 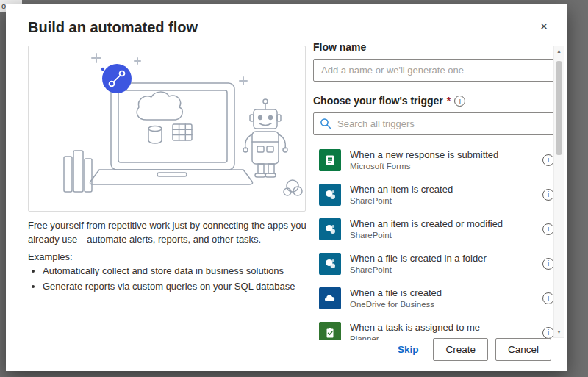 I want to click on trigger-item: When an item is created SharePoint i, so click(x=435, y=194).